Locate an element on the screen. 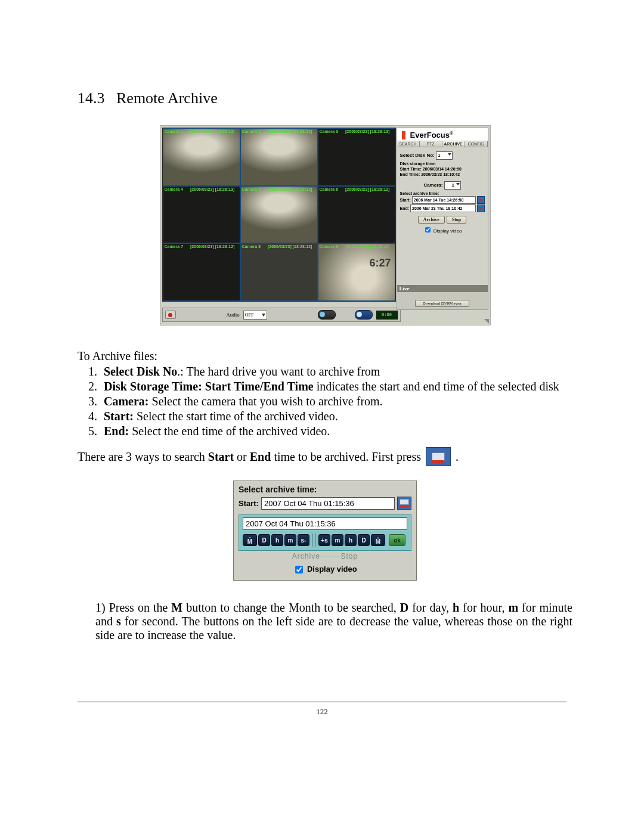 This screenshot has height=834, width=644. key-s-plus: +s is located at coordinates (324, 540).